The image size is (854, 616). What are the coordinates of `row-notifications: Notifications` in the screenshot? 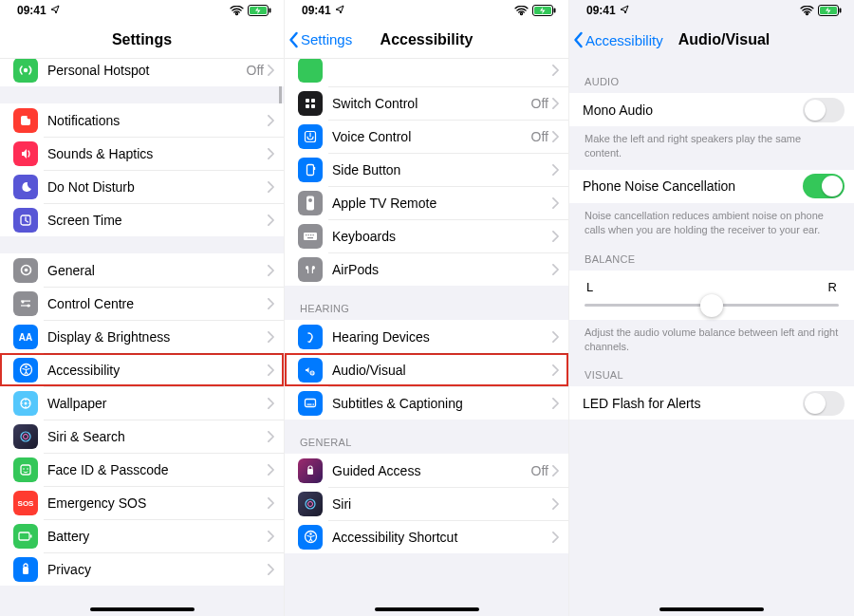 It's located at (142, 120).